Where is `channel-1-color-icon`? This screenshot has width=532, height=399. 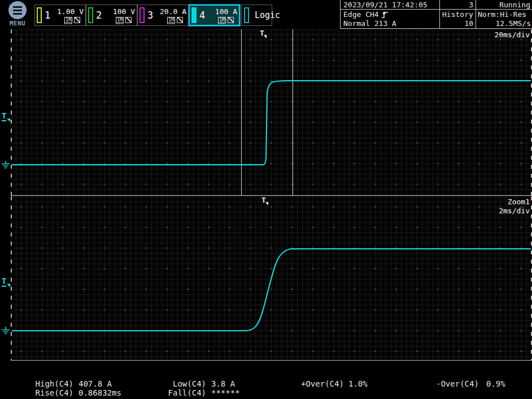 channel-1-color-icon is located at coordinates (40, 15).